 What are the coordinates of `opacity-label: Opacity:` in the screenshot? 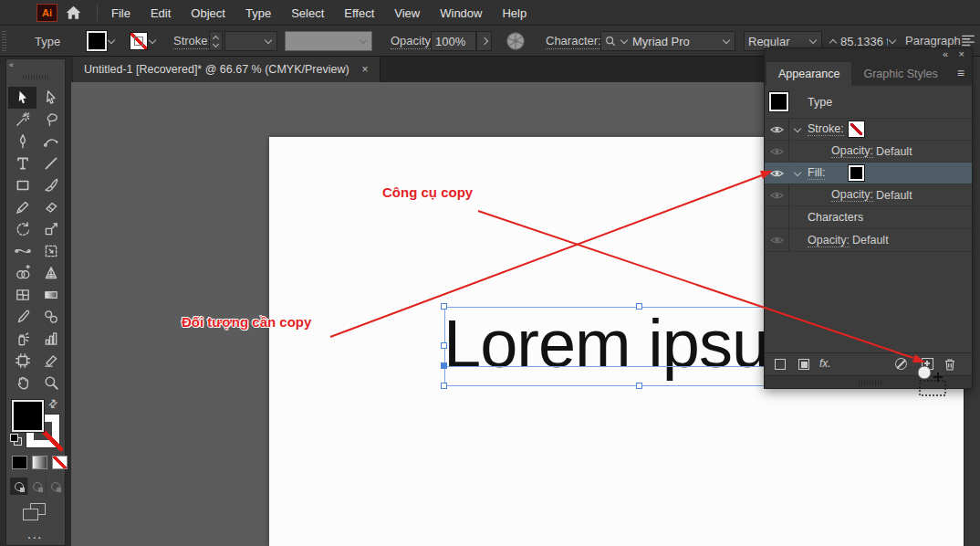 It's located at (412, 42).